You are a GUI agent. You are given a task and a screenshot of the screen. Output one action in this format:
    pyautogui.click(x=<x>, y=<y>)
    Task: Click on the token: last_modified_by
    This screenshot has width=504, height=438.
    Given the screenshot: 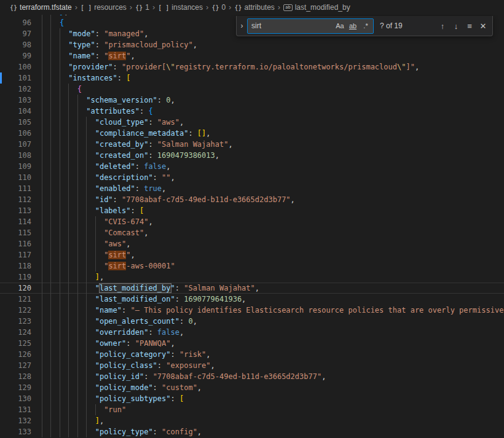 What is the action you would take?
    pyautogui.click(x=135, y=288)
    